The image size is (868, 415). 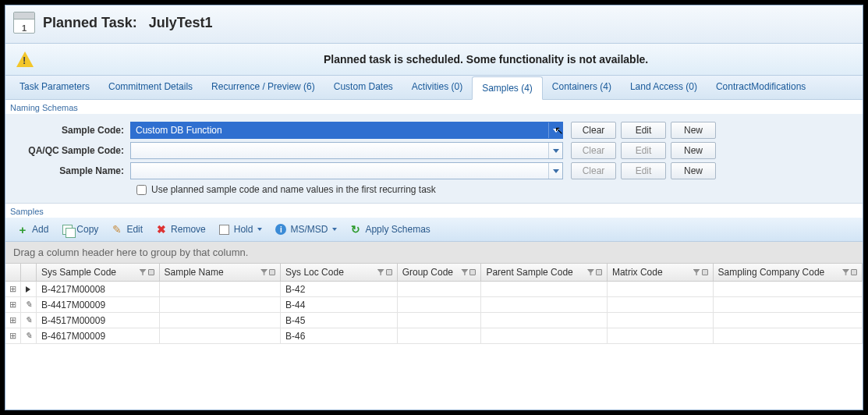 What do you see at coordinates (55, 87) in the screenshot?
I see `tab-task-parameters: Task Parameters` at bounding box center [55, 87].